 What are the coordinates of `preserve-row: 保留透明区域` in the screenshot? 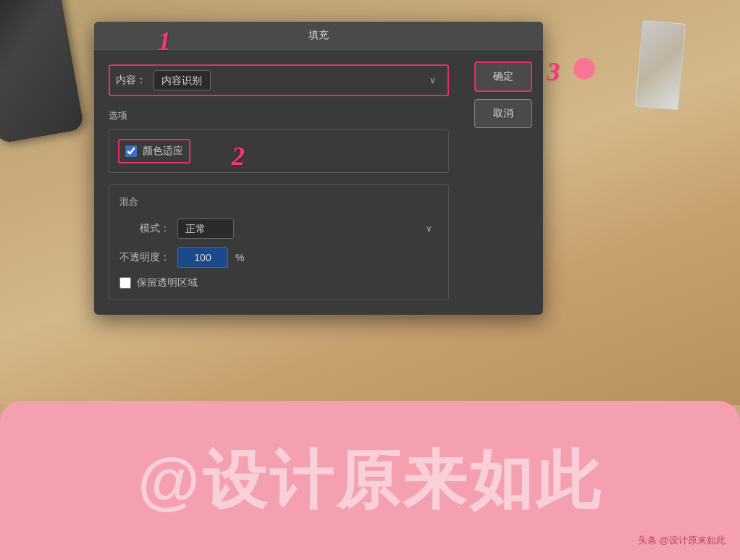 It's located at (279, 283).